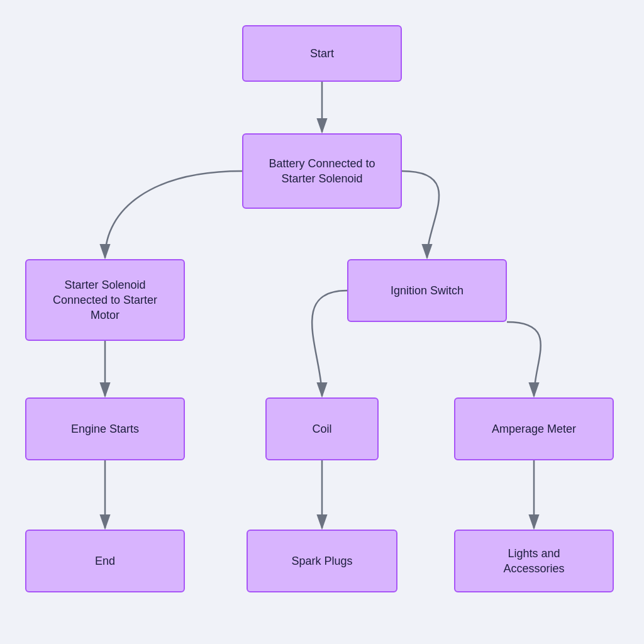 This screenshot has width=644, height=644. I want to click on node-coil: Coil, so click(322, 429).